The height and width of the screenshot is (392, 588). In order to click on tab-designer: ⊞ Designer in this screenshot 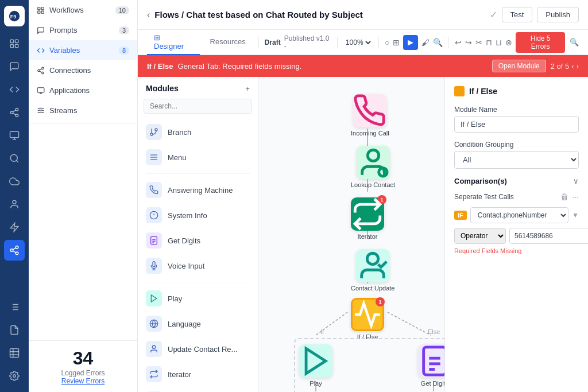, I will do `click(173, 42)`.